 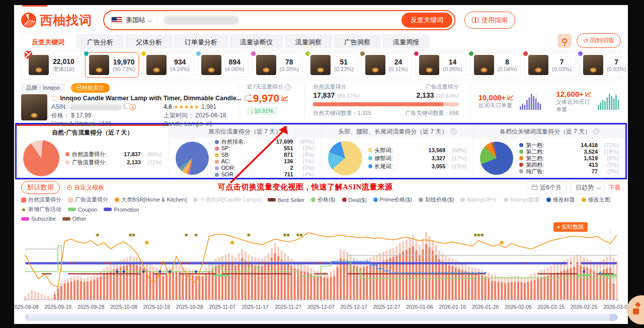 I want to click on pie-panel-2: 展示位流量得分（近 7 天）自然排名:17,699(89%)SP:551(3%)…, so click(x=246, y=151).